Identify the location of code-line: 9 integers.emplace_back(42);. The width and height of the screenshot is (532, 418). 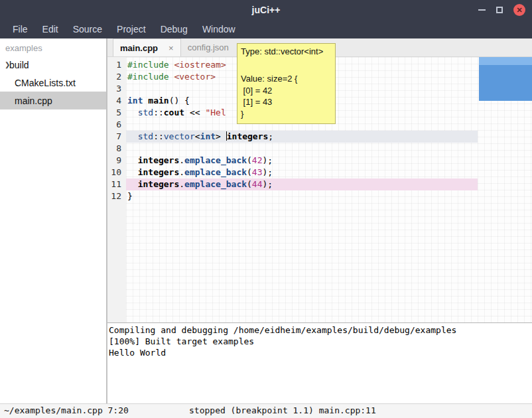
(320, 161).